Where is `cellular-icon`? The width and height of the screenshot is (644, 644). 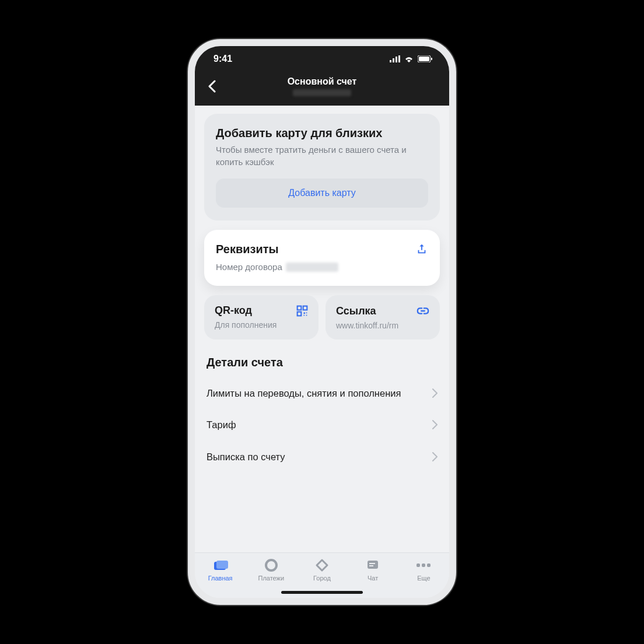
cellular-icon is located at coordinates (395, 59).